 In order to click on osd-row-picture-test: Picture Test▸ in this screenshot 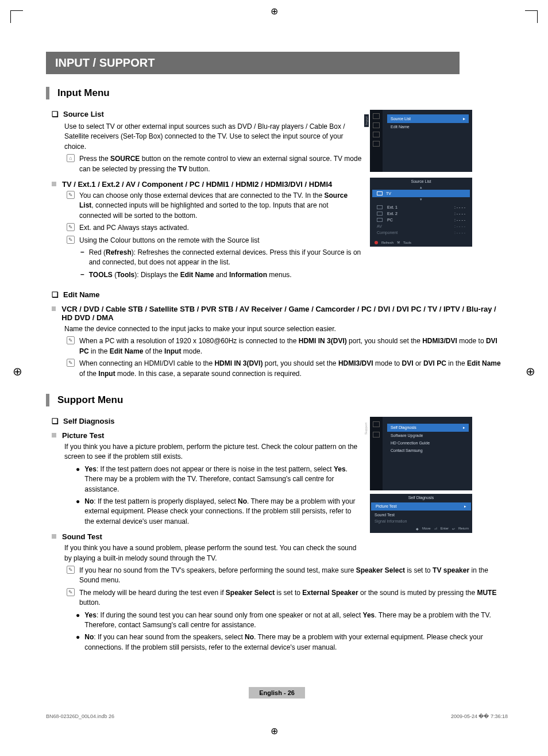, I will do `click(421, 506)`.